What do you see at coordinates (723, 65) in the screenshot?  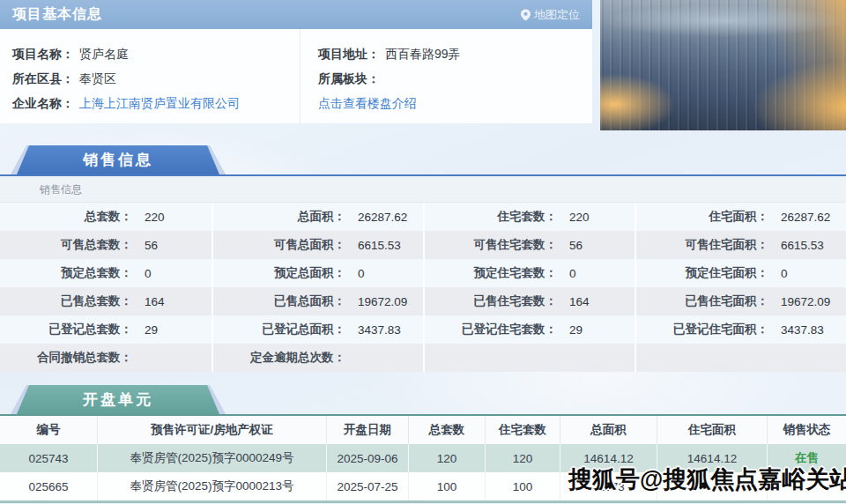 I see `project-photo` at bounding box center [723, 65].